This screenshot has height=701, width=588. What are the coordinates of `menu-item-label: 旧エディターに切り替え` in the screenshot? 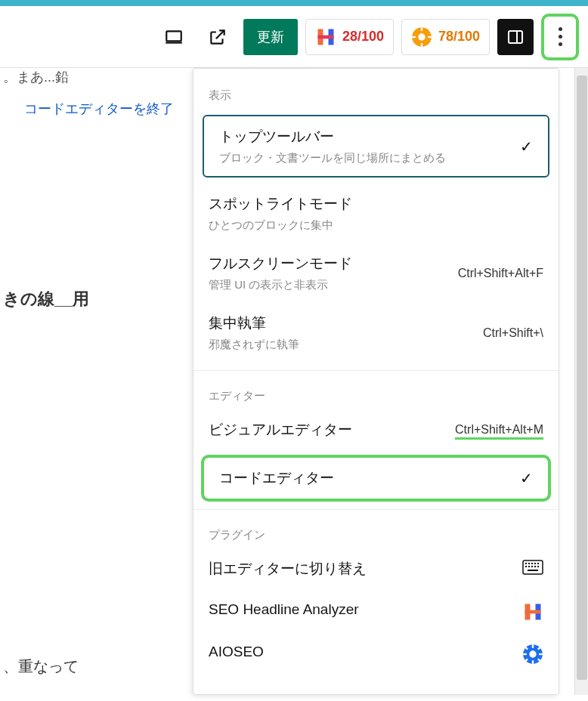 It's located at (361, 569).